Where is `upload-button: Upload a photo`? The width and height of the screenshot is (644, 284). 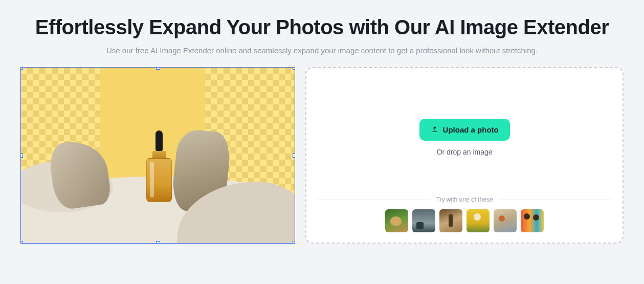
upload-button: Upload a photo is located at coordinates (464, 130).